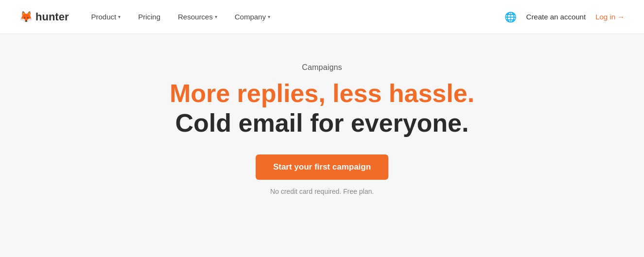 This screenshot has height=257, width=644. I want to click on nav-item-company-label: Company, so click(250, 17).